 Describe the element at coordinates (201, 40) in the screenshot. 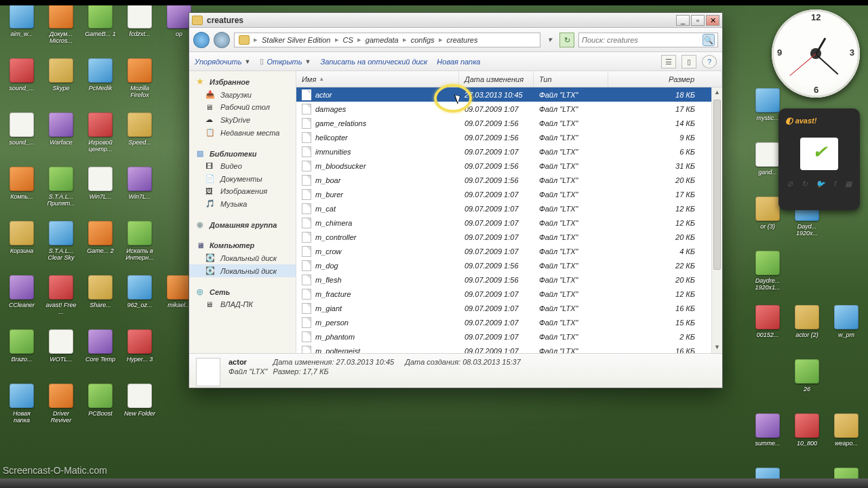

I see `back-button` at that location.